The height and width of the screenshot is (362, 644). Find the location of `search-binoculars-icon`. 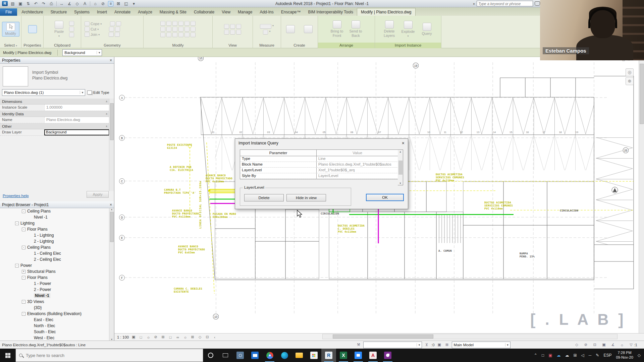

search-binoculars-icon is located at coordinates (537, 3).